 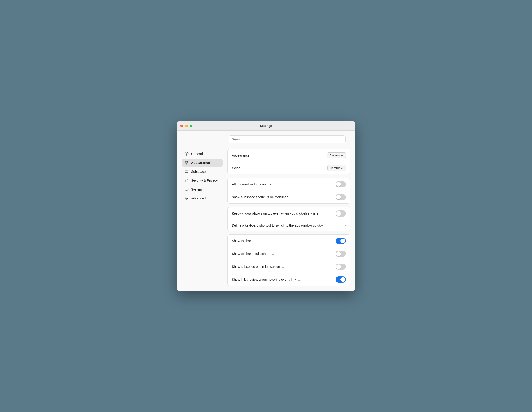 What do you see at coordinates (266, 211) in the screenshot?
I see `window-body: General Appearance Subspaces` at bounding box center [266, 211].